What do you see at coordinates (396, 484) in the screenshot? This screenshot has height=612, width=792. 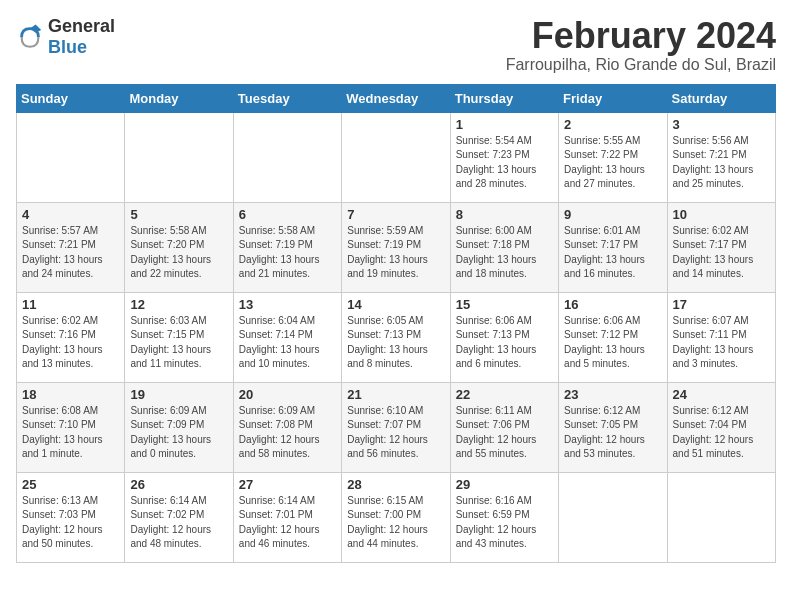 I see `day-number: 28` at bounding box center [396, 484].